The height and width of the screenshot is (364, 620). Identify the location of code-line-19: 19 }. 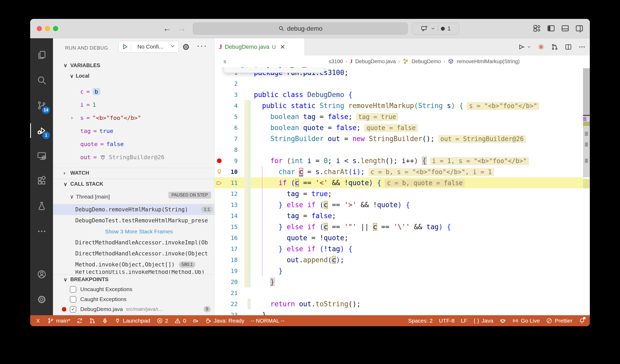
(402, 271).